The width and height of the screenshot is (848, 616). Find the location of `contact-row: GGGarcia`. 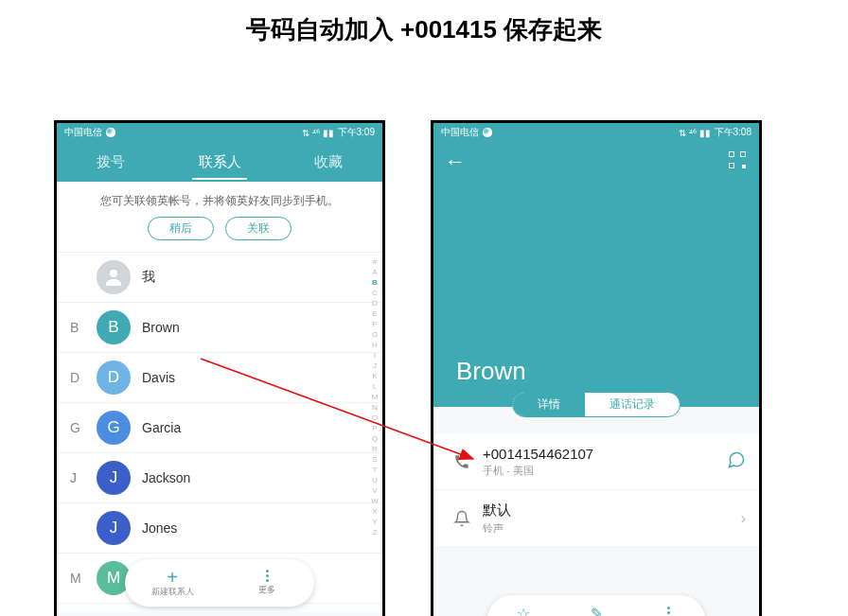

contact-row: GGGarcia is located at coordinates (220, 428).